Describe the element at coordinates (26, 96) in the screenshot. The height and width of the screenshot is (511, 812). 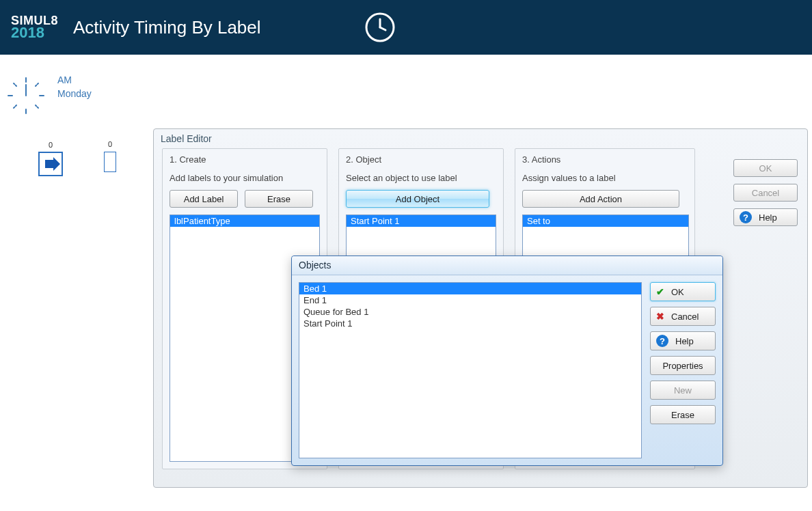
I see `sim-clock-icon` at that location.